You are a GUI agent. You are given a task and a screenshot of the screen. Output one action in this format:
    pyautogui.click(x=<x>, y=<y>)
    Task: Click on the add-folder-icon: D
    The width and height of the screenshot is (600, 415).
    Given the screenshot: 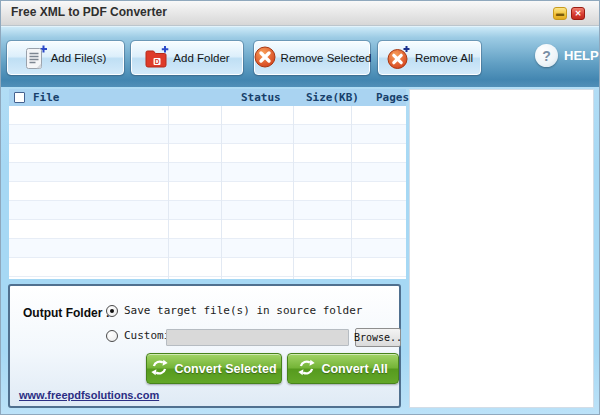 What is the action you would take?
    pyautogui.click(x=156, y=58)
    